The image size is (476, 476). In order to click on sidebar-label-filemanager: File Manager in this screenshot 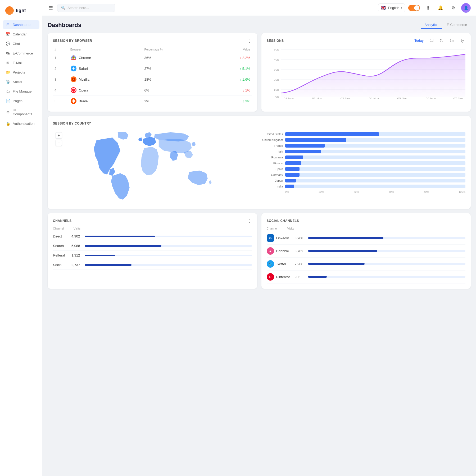, I will do `click(23, 91)`.